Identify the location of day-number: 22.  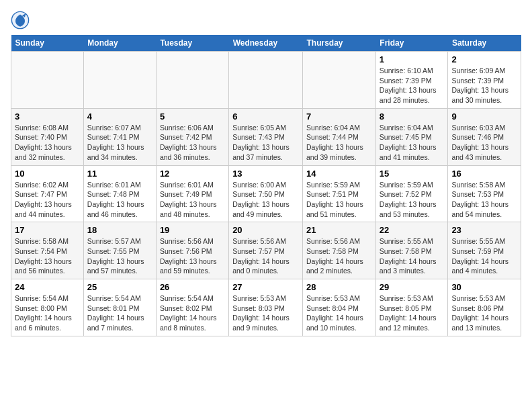
(412, 230).